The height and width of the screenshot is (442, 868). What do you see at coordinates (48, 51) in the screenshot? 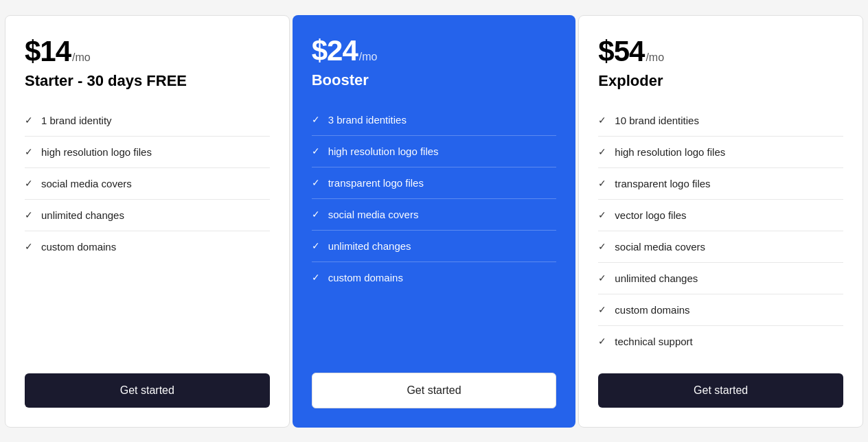
I see `price-amount: $14` at bounding box center [48, 51].